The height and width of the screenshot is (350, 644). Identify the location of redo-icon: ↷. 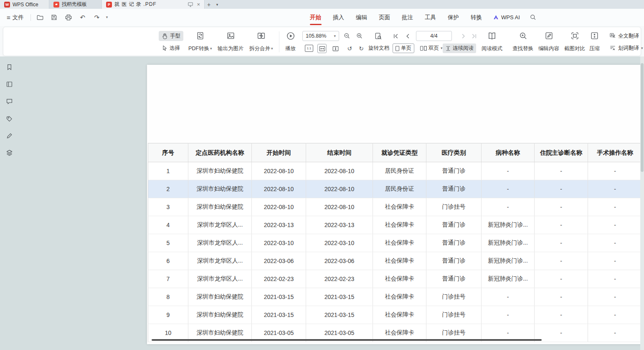
(97, 18).